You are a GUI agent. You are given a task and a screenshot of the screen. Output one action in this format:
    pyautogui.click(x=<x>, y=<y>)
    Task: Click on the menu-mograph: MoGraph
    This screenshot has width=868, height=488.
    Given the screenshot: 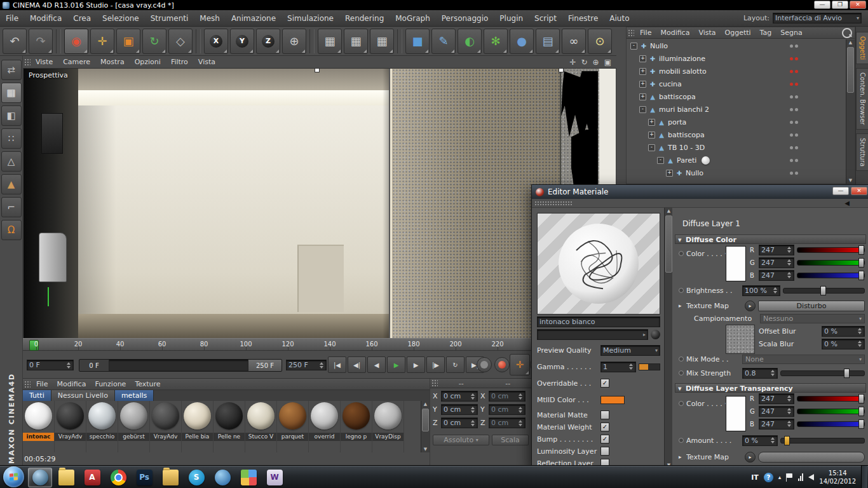 What is the action you would take?
    pyautogui.click(x=413, y=18)
    